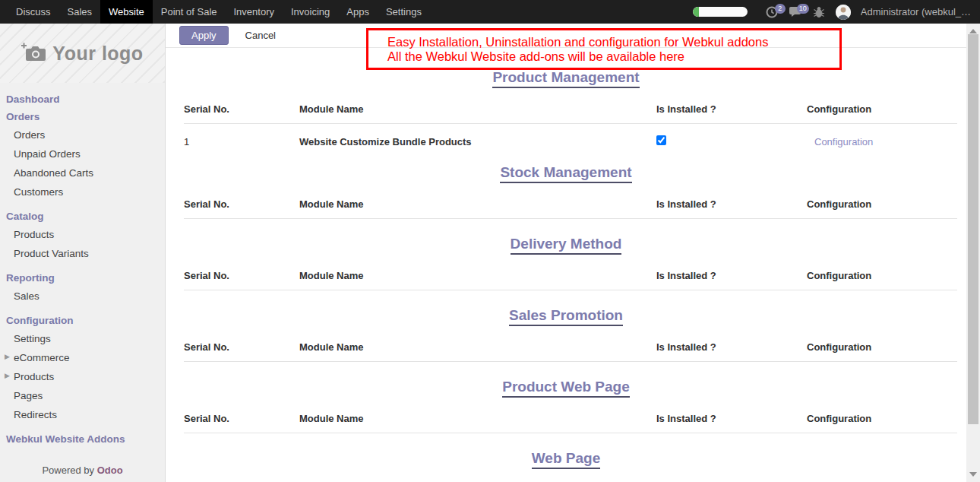 This screenshot has height=482, width=980. Describe the element at coordinates (82, 254) in the screenshot. I see `sidebar-item-product-variants: Product Variants` at that location.